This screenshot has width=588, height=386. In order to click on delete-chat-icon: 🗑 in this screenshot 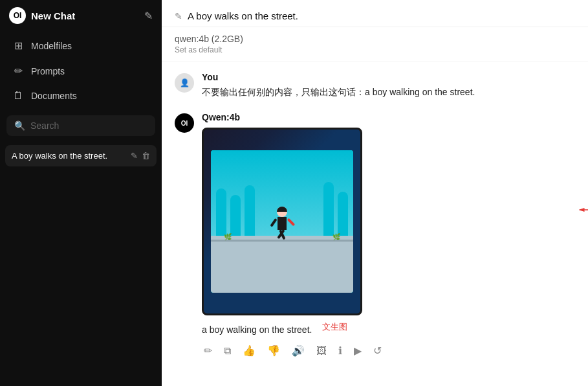, I will do `click(146, 155)`.